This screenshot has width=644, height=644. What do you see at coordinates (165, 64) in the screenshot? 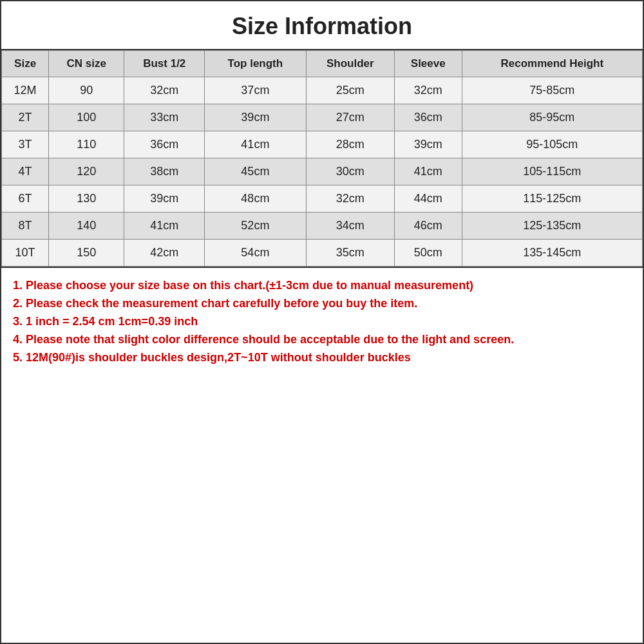
I see `column-header: Bust 1/2` at bounding box center [165, 64].